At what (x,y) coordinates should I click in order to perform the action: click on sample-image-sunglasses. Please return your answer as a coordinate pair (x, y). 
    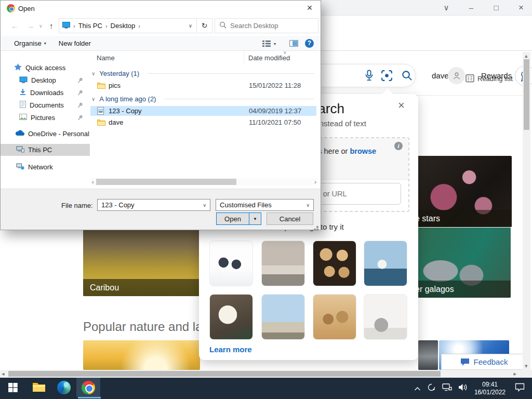
    Looking at the image, I should click on (231, 263).